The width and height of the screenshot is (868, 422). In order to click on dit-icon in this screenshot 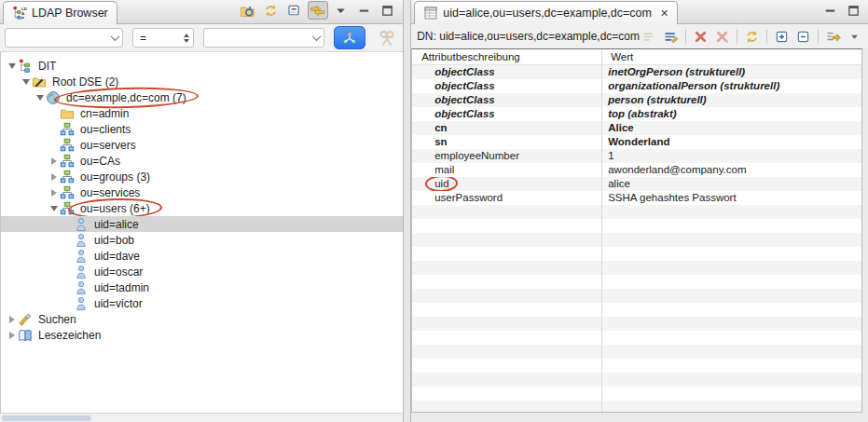, I will do `click(25, 66)`.